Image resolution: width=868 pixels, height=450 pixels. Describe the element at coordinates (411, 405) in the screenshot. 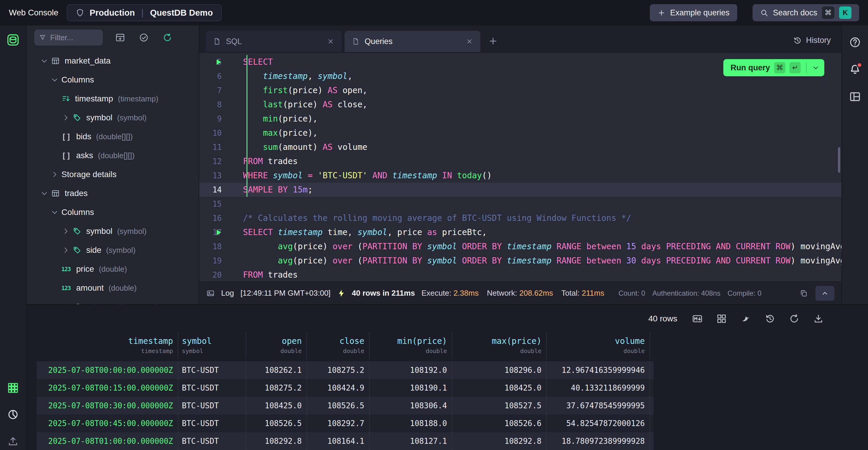

I see `cell-min-price-: 108306.4` at that location.